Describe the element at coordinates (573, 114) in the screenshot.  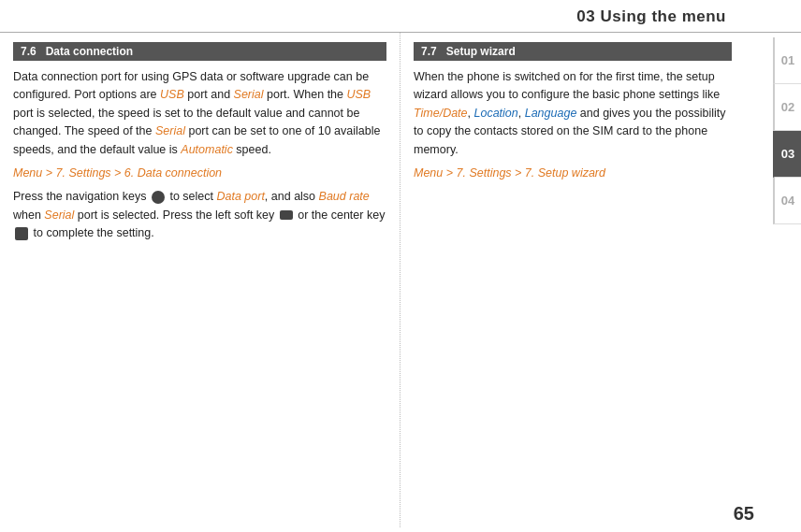
I see `section-77-body1: When the phone is switched on for the fi…` at that location.